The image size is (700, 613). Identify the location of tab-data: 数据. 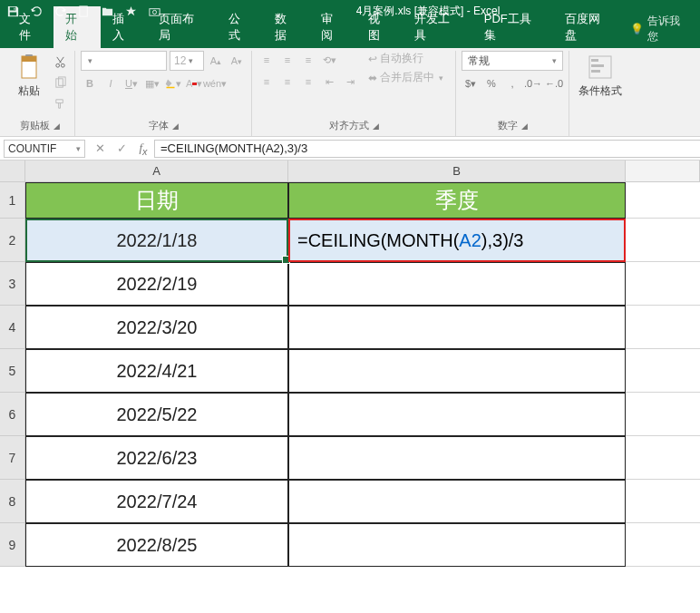
(287, 27).